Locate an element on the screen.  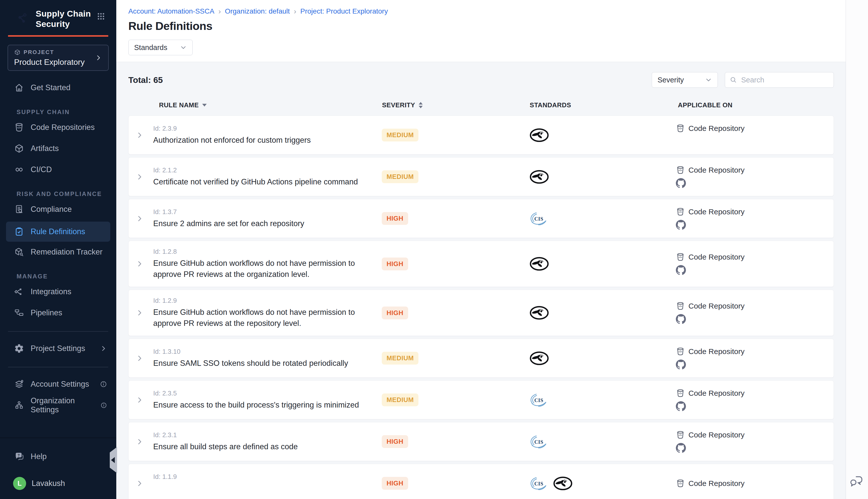
sidebar-item-organization-settings: Organization Settings is located at coordinates (58, 405).